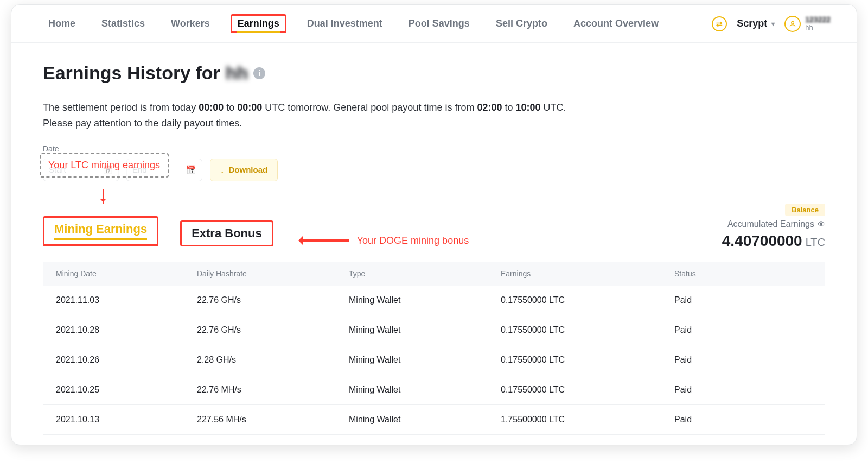  I want to click on cell-date: 2021.10.26, so click(126, 360).